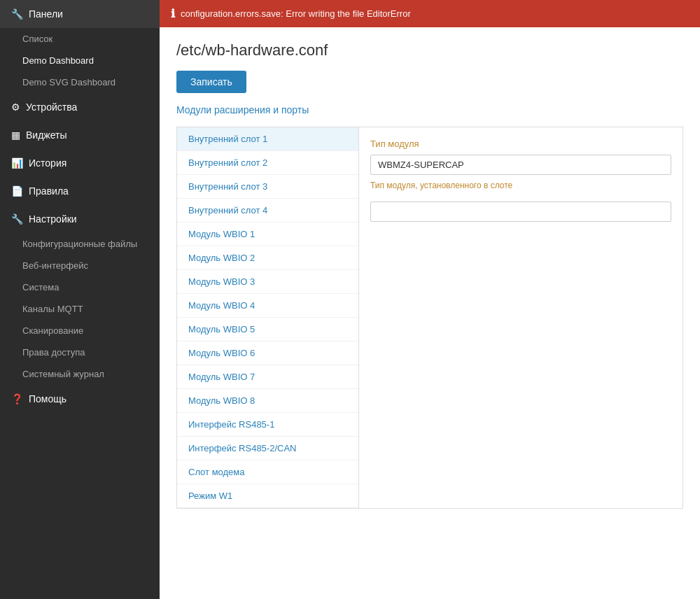 The height and width of the screenshot is (599, 700). What do you see at coordinates (80, 399) in the screenshot?
I see `sidebar-help-header: ❓ Помощь` at bounding box center [80, 399].